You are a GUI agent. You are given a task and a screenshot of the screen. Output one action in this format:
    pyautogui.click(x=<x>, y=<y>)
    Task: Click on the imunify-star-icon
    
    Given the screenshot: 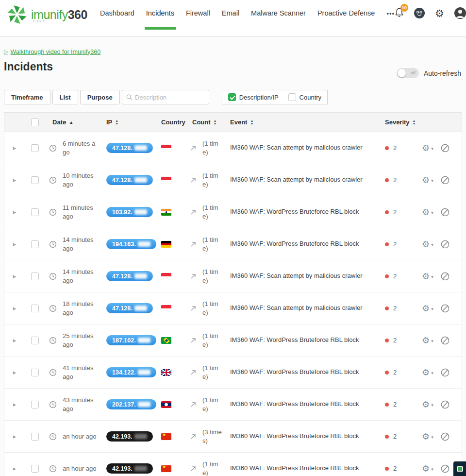 What is the action you would take?
    pyautogui.click(x=17, y=15)
    